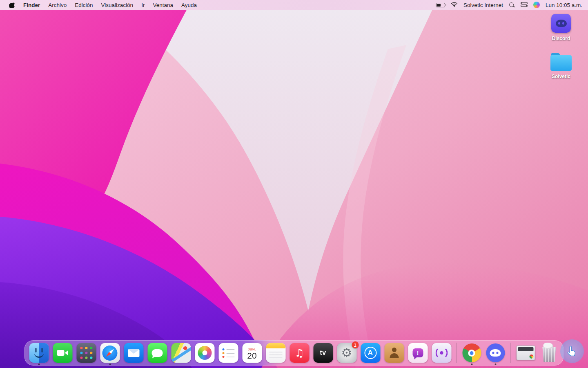 Image resolution: width=588 pixels, height=368 pixels. What do you see at coordinates (394, 353) in the screenshot?
I see `person-silhouette-icon` at bounding box center [394, 353].